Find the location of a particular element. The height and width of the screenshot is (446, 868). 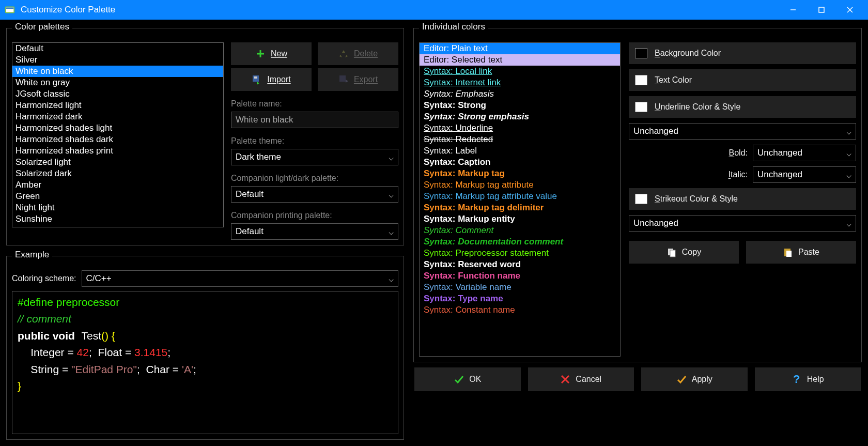

import-icon is located at coordinates (257, 80).